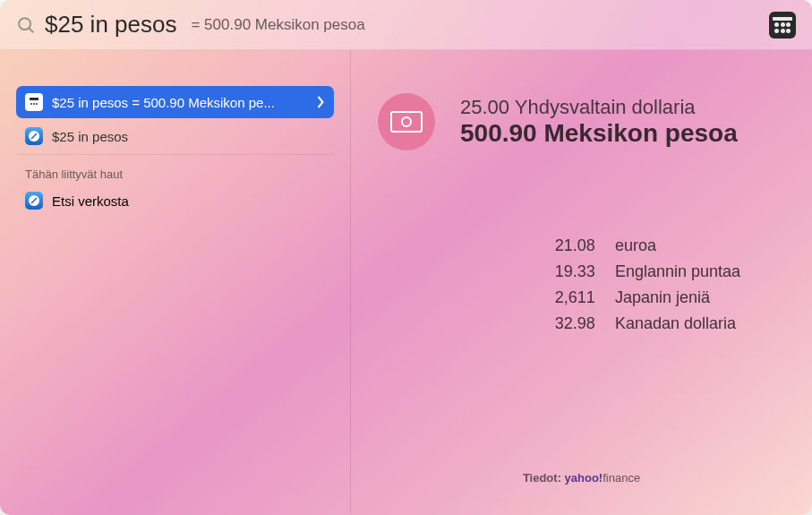 This screenshot has width=812, height=515. What do you see at coordinates (632, 324) in the screenshot?
I see `conversion-row: 32.98 Kanadan dollaria` at bounding box center [632, 324].